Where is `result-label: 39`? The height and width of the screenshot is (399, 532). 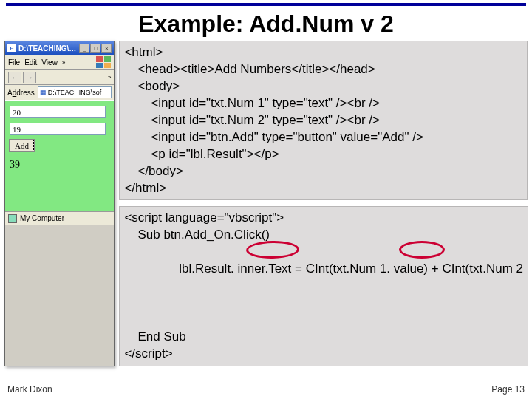
result-label: 39 is located at coordinates (59, 165).